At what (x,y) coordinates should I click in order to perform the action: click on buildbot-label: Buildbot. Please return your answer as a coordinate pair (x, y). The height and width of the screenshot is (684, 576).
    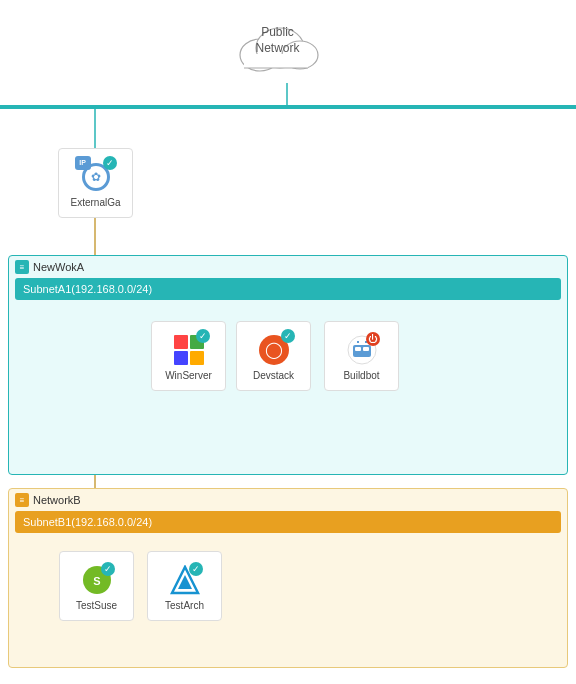
    Looking at the image, I should click on (361, 376).